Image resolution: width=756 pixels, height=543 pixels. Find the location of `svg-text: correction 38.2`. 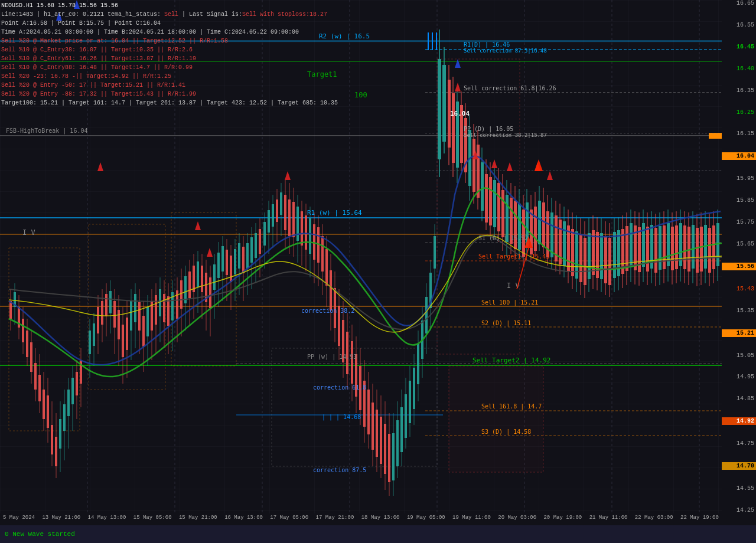

svg-text: correction 38.2 is located at coordinates (328, 310).